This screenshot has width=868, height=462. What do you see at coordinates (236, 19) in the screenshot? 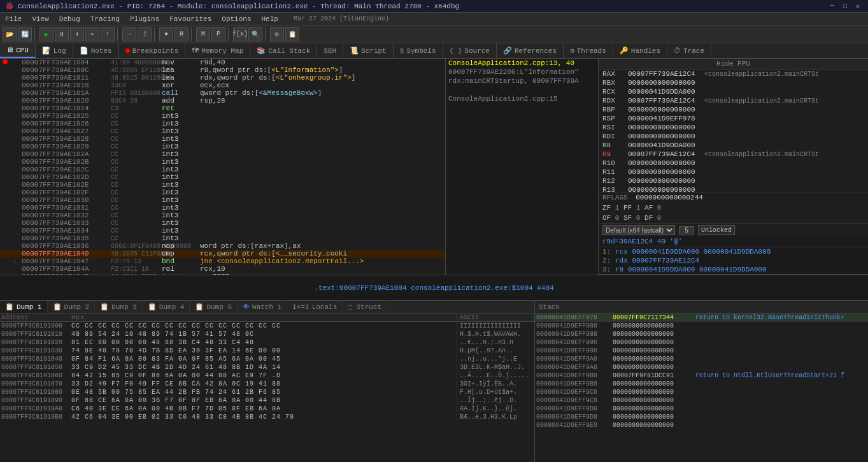
I see `menu-options: Options` at bounding box center [236, 19].